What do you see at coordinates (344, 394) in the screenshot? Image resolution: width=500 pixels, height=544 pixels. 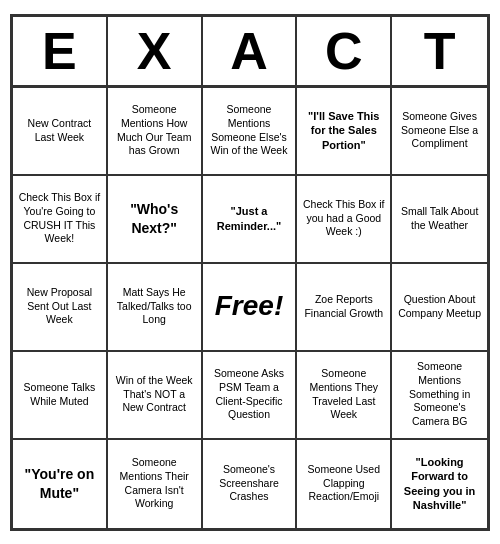 I see `cell-text-r4c4: Someone Mentions They Traveled Last Week` at bounding box center [344, 394].